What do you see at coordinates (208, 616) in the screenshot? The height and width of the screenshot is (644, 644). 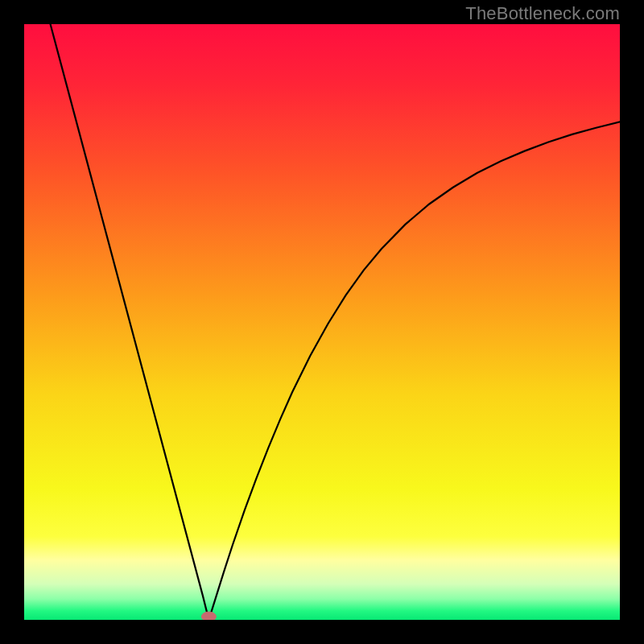 I see `minimum-marker` at bounding box center [208, 616].